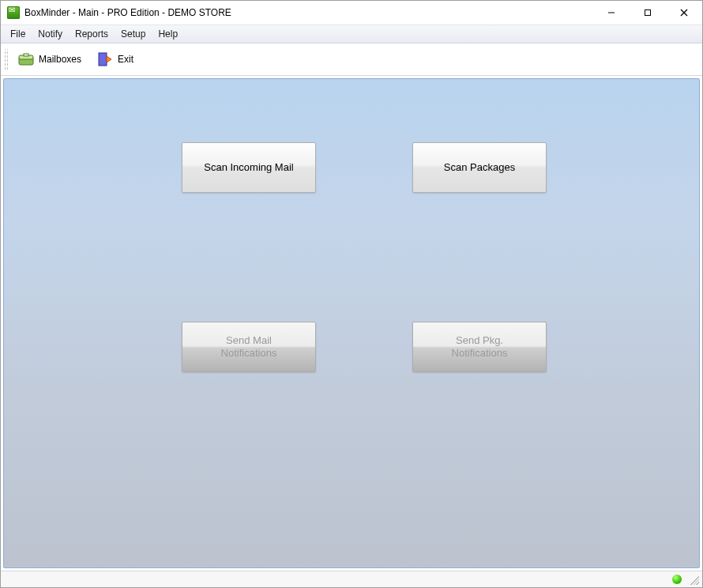 Image resolution: width=703 pixels, height=588 pixels. I want to click on title-bar: BoxMinder - Main - PRO Edition - DEMO ST…, so click(352, 13).